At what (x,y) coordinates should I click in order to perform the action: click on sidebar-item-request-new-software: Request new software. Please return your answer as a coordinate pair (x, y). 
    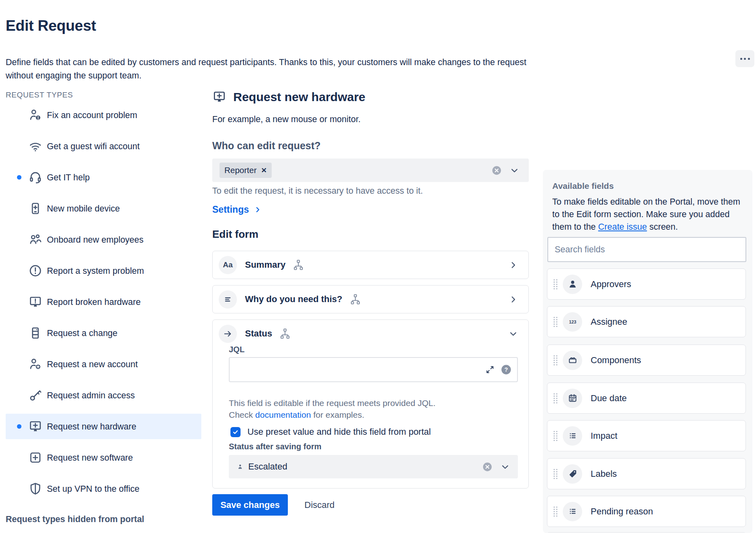
    Looking at the image, I should click on (103, 458).